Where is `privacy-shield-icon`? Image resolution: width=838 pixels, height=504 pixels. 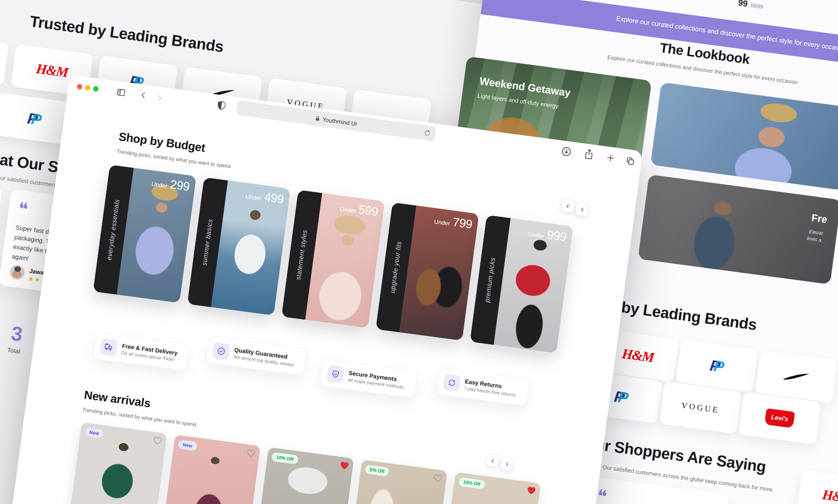 privacy-shield-icon is located at coordinates (221, 105).